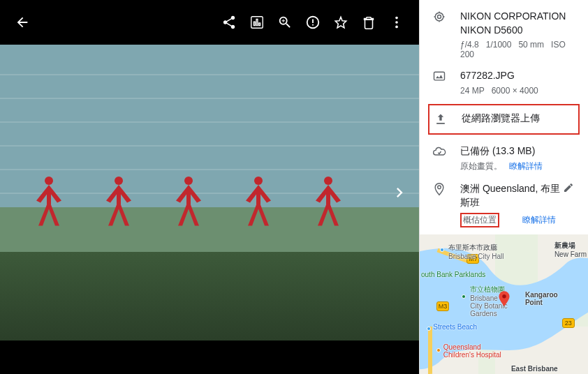 Image resolution: width=588 pixels, height=374 pixels. I want to click on edit-icon, so click(257, 22).